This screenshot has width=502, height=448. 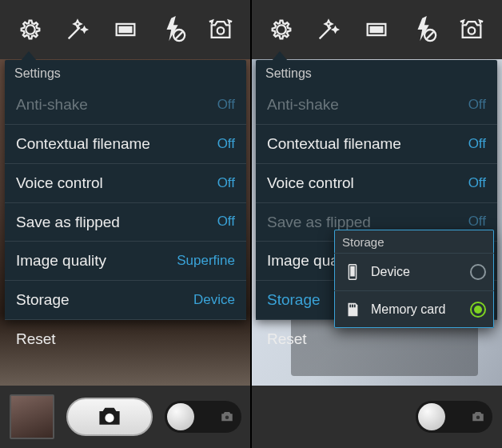 I want to click on radio-unselected, so click(x=478, y=272).